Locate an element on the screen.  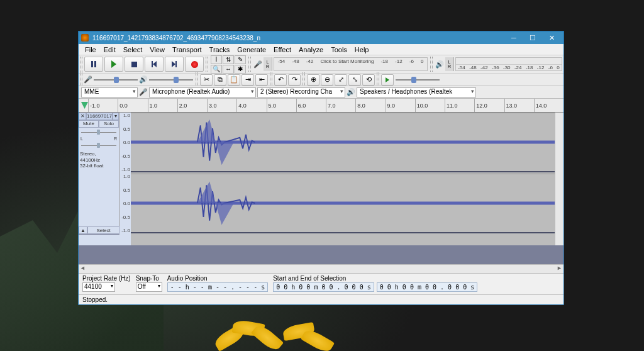
cut-icon: ✂ is located at coordinates (206, 80).